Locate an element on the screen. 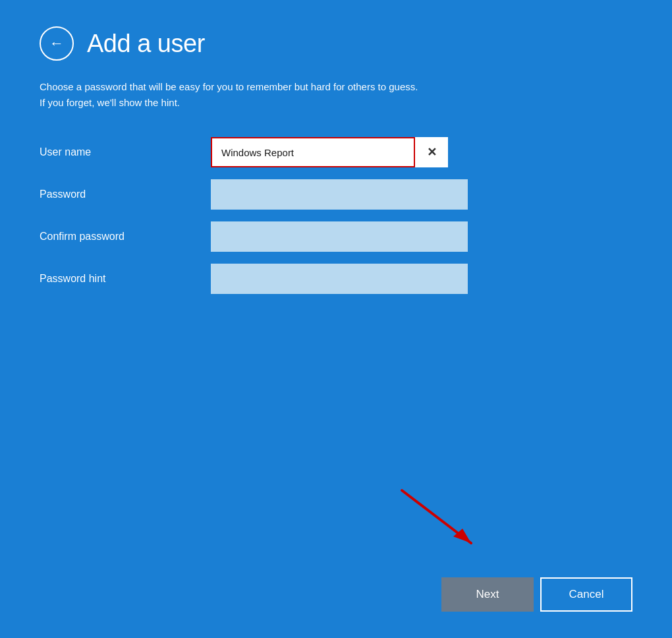 The height and width of the screenshot is (638, 672). password-label: Password is located at coordinates (125, 194).